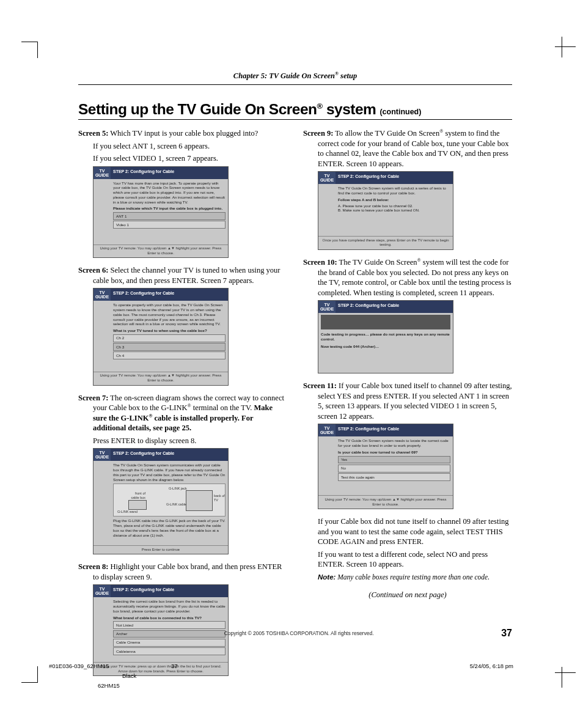 This screenshot has width=583, height=728. Describe the element at coordinates (413, 577) in the screenshot. I see `note-body: Many cable boxes require testing more th…` at that location.